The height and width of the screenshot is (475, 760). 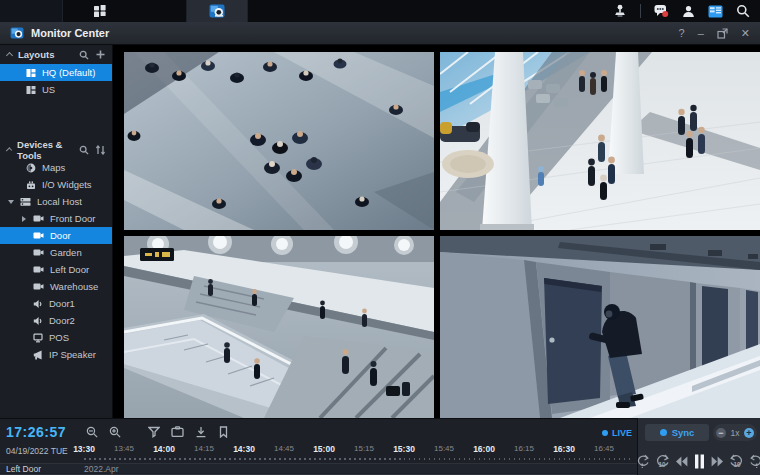 I want to click on chat-notification-icon, so click(x=662, y=11).